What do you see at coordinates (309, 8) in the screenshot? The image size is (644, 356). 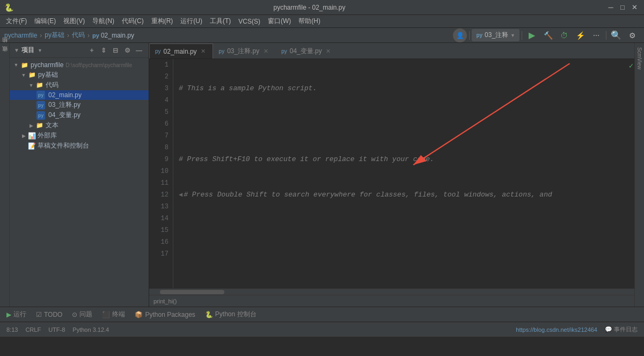 I see `title-bar-title: pycharmfile - 02_main.py` at bounding box center [309, 8].